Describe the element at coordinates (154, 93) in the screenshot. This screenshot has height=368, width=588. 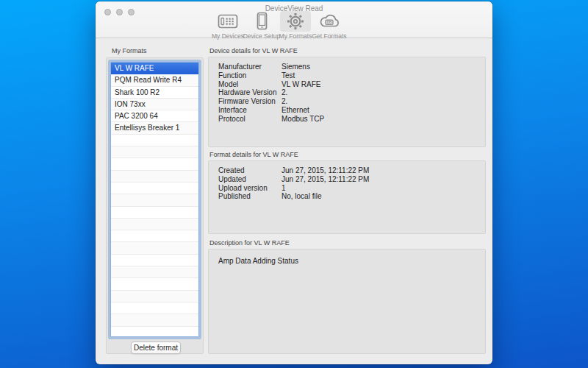
I see `list-item-format: Shark 100 R2` at that location.